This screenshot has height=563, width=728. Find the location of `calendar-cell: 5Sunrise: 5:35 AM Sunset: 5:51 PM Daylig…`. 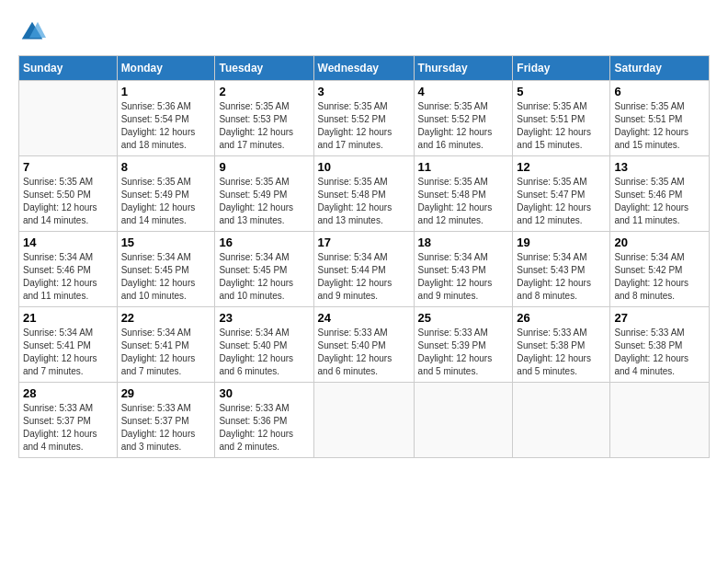

calendar-cell: 5Sunrise: 5:35 AM Sunset: 5:51 PM Daylig… is located at coordinates (562, 119).